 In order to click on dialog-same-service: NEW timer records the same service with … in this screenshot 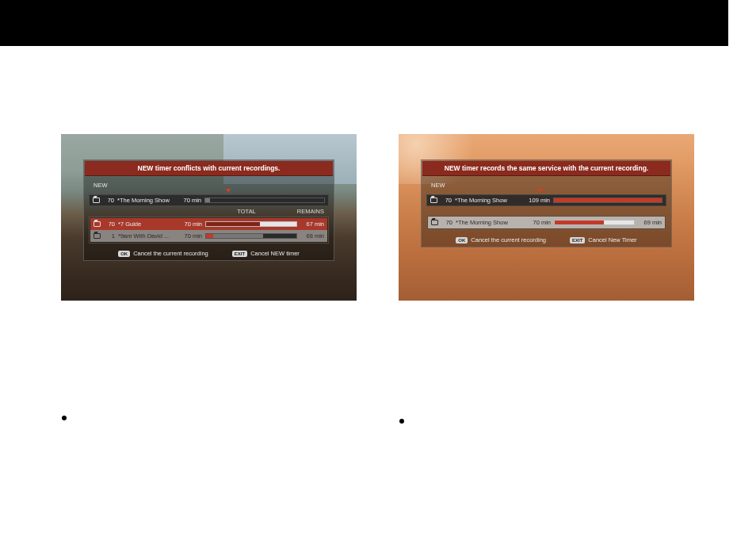, I will do `click(547, 203)`.